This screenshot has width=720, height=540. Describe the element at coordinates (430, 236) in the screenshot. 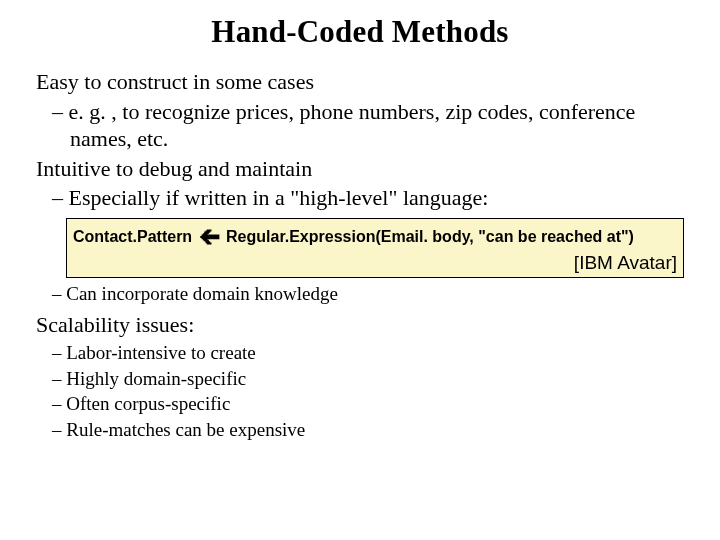

I see `code-rhs: Regular.Expression(Email. body, "can be …` at that location.